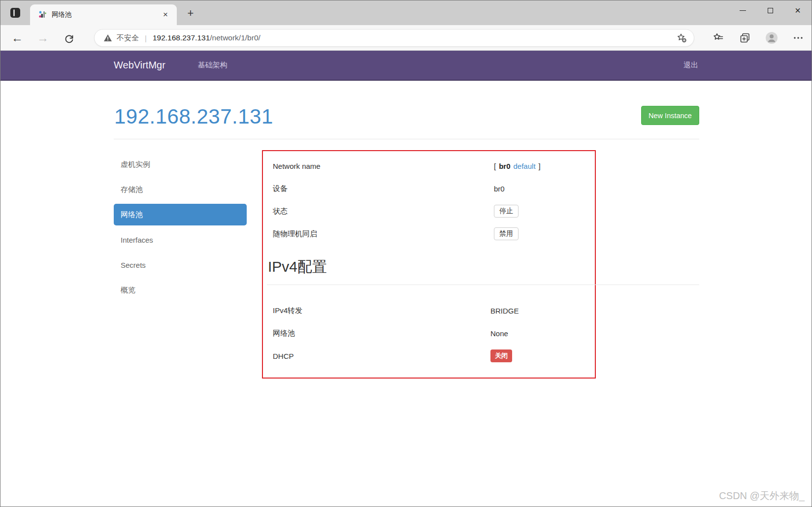 This screenshot has width=812, height=507. I want to click on window-close-button: ×, so click(798, 10).